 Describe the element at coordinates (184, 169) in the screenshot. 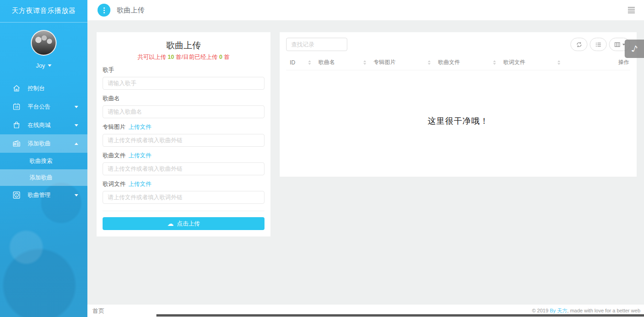

I see `song-file-input` at that location.